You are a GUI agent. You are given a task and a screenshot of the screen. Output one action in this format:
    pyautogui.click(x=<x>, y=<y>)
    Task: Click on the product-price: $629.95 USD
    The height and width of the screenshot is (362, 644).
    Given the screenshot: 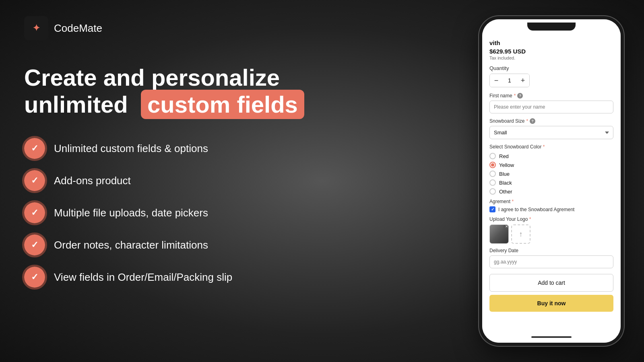 What is the action you would take?
    pyautogui.click(x=551, y=51)
    